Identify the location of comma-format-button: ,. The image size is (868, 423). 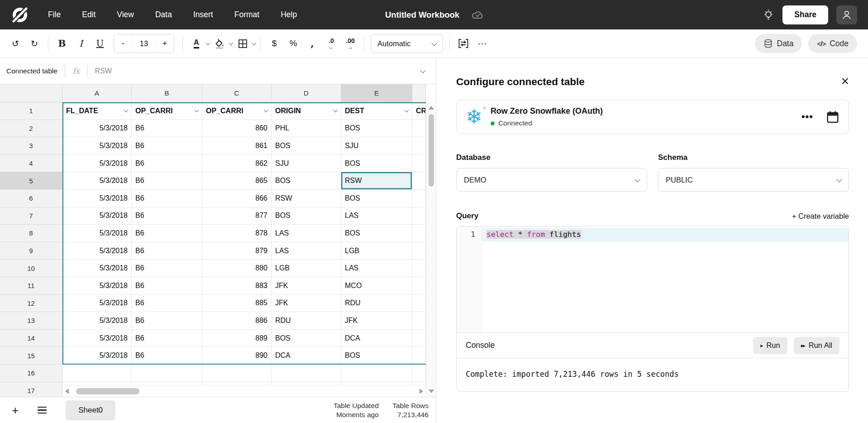
(312, 43).